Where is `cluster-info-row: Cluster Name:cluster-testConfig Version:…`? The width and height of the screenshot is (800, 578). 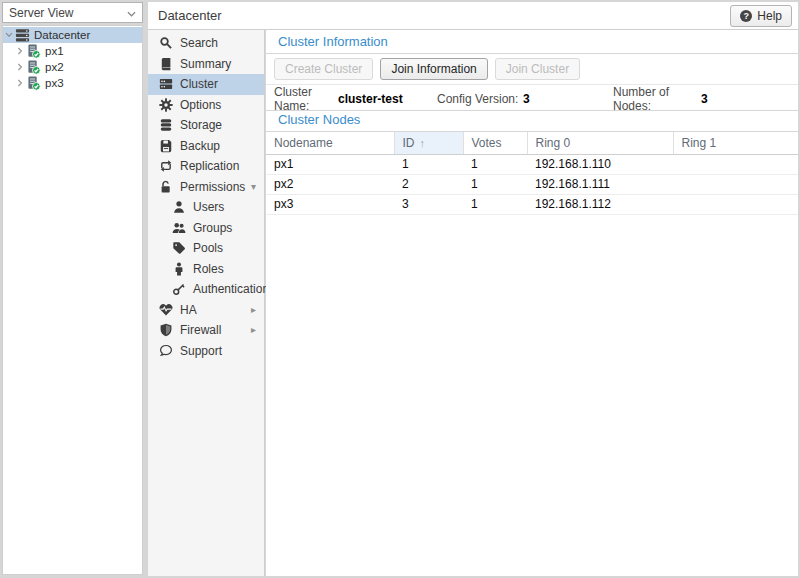 cluster-info-row: Cluster Name:cluster-testConfig Version:… is located at coordinates (532, 98).